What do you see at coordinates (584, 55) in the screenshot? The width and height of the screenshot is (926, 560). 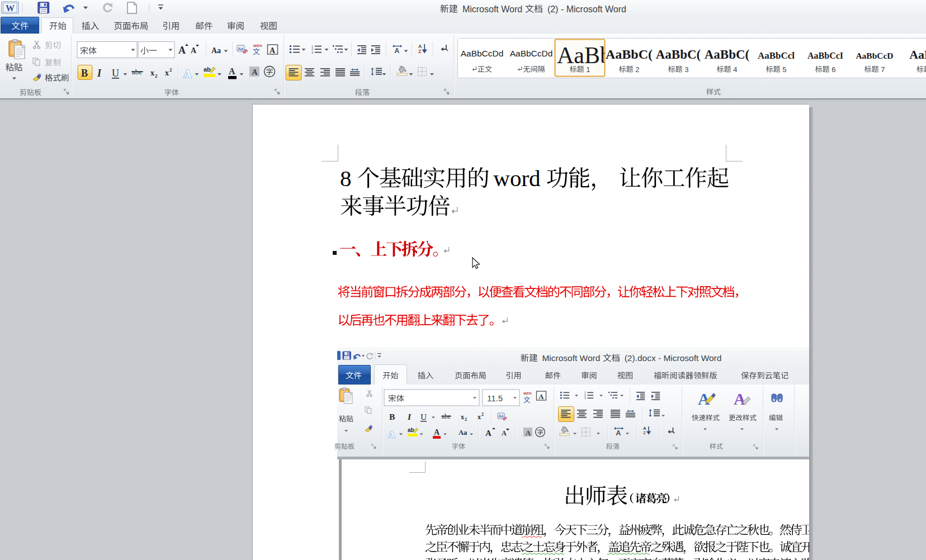 I see `svg-text: AaBb` at bounding box center [584, 55].